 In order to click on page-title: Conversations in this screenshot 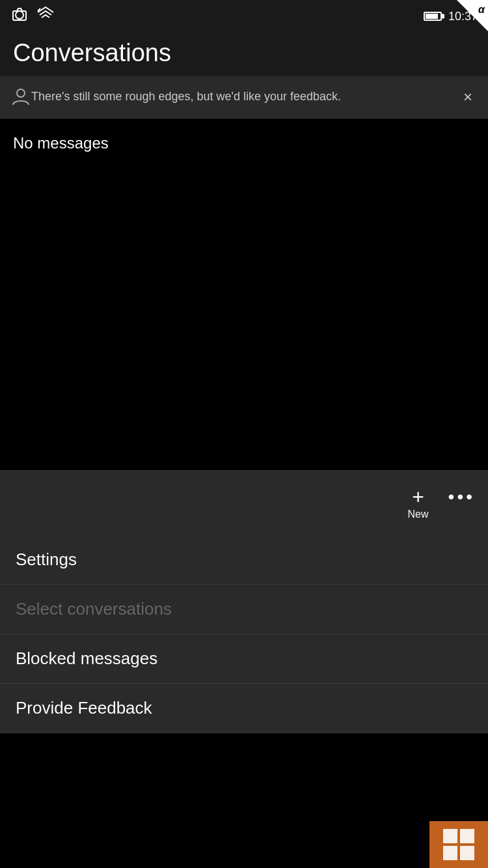, I will do `click(244, 55)`.